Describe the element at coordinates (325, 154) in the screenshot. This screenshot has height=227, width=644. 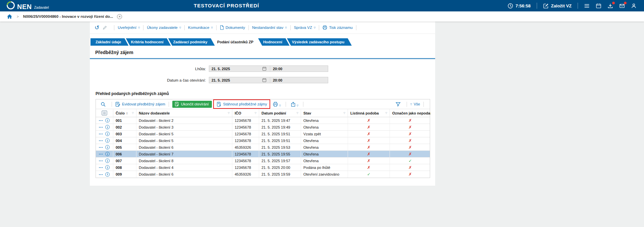
I see `cell-stav: Otevřena` at that location.